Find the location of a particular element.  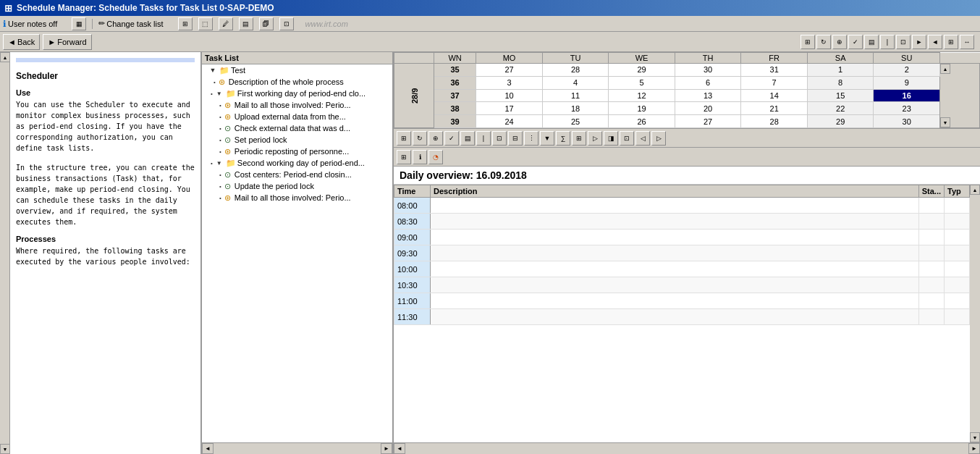

wn-cell-2: 37 is located at coordinates (455, 96).